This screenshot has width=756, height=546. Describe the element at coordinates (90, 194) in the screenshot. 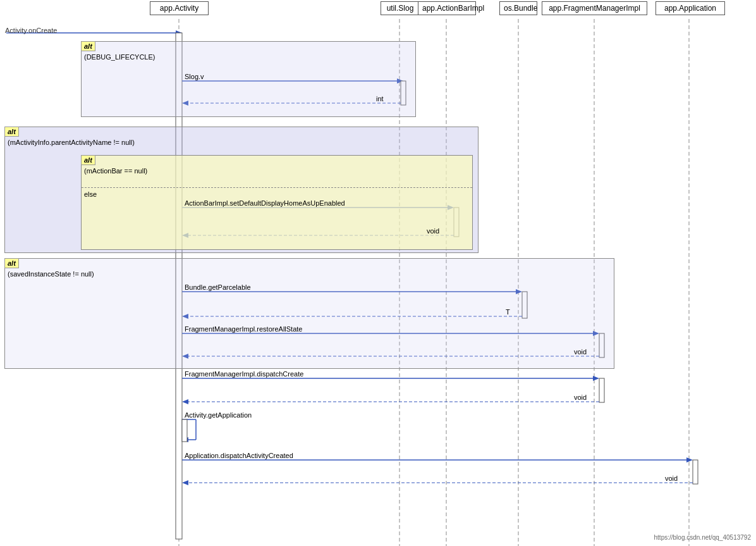

I see `else-label: else` at that location.